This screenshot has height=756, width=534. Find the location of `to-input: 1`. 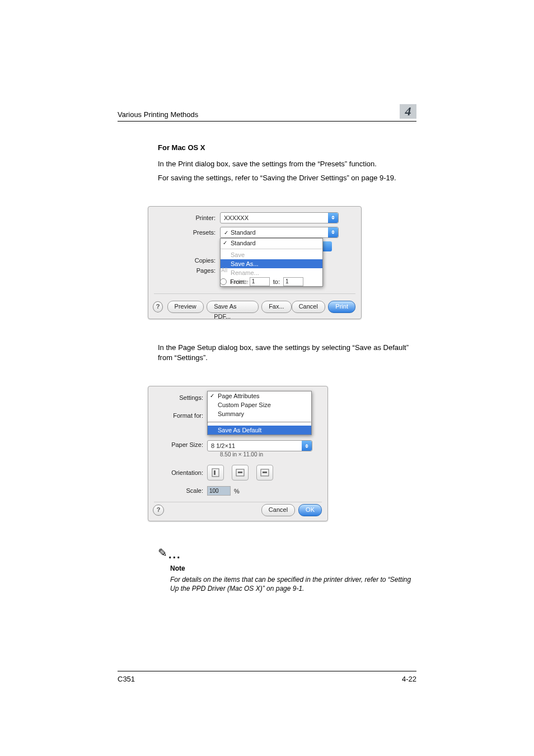

to-input: 1 is located at coordinates (293, 282).